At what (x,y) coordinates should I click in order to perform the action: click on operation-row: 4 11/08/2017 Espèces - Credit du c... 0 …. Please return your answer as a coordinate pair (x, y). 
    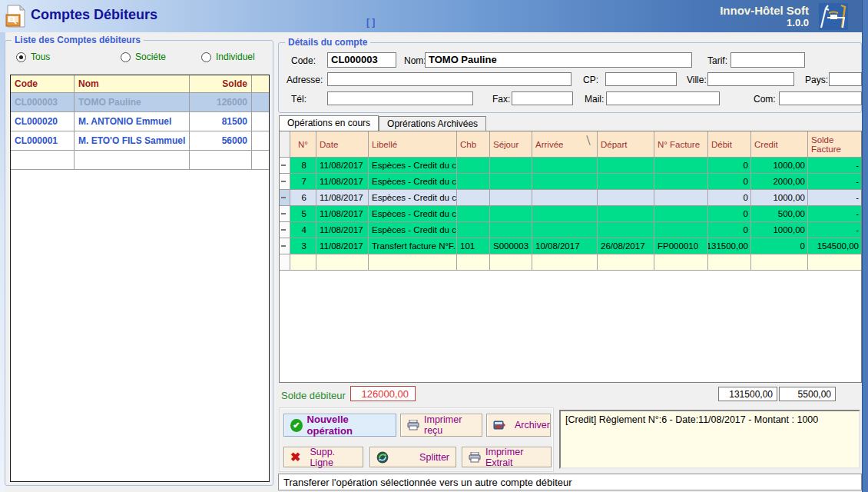
    Looking at the image, I should click on (570, 231).